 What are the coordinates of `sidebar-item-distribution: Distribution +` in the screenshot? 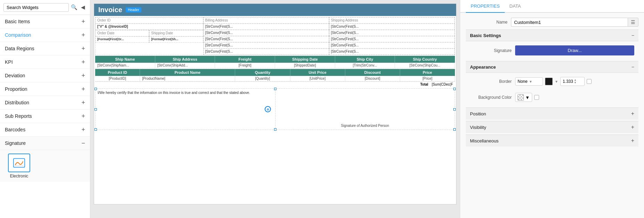 It's located at (45, 103).